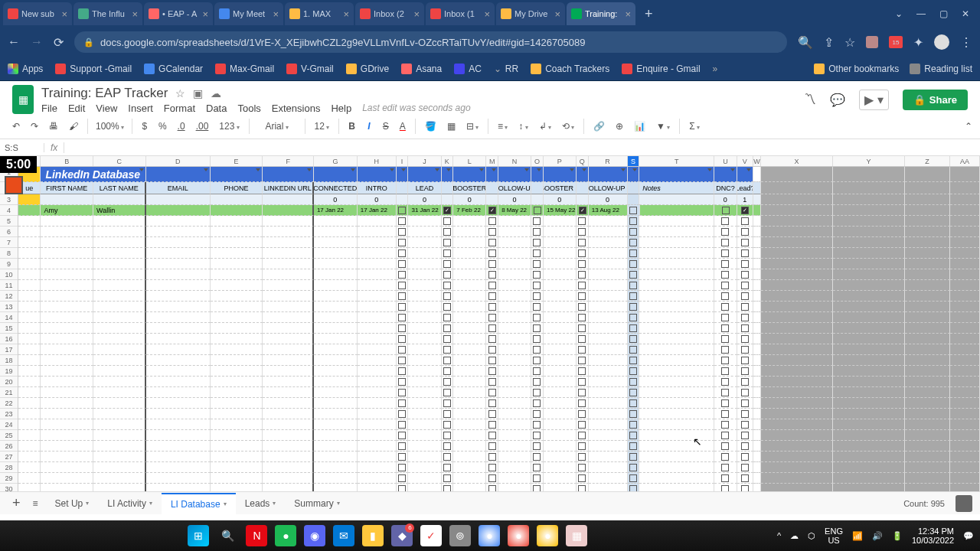 The height and width of the screenshot is (551, 980). What do you see at coordinates (640, 126) in the screenshot?
I see `chart-button: 📊` at bounding box center [640, 126].